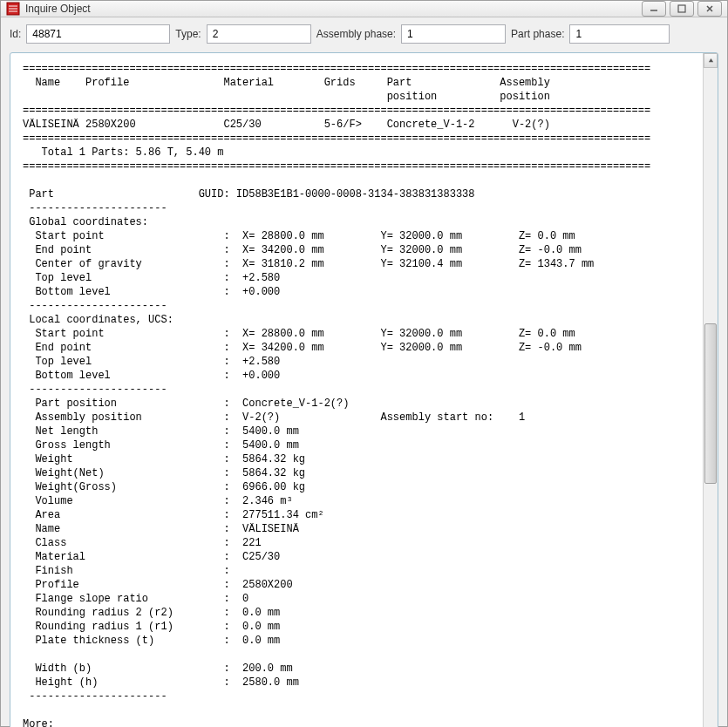 The width and height of the screenshot is (728, 727). What do you see at coordinates (537, 34) in the screenshot?
I see `part-phase-label: Part phase:` at bounding box center [537, 34].